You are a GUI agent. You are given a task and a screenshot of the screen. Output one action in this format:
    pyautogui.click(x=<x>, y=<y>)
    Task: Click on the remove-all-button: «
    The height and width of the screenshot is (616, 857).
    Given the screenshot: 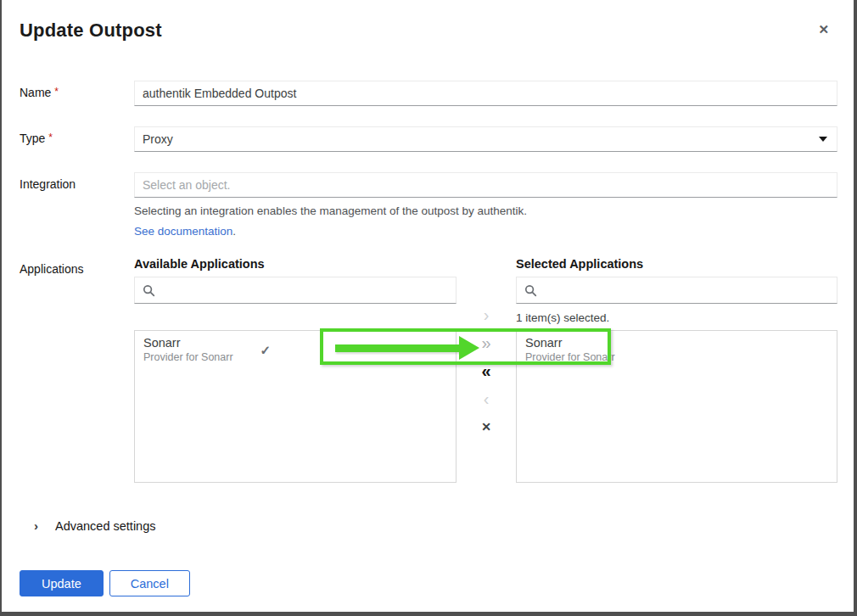 What is the action you would take?
    pyautogui.click(x=485, y=371)
    